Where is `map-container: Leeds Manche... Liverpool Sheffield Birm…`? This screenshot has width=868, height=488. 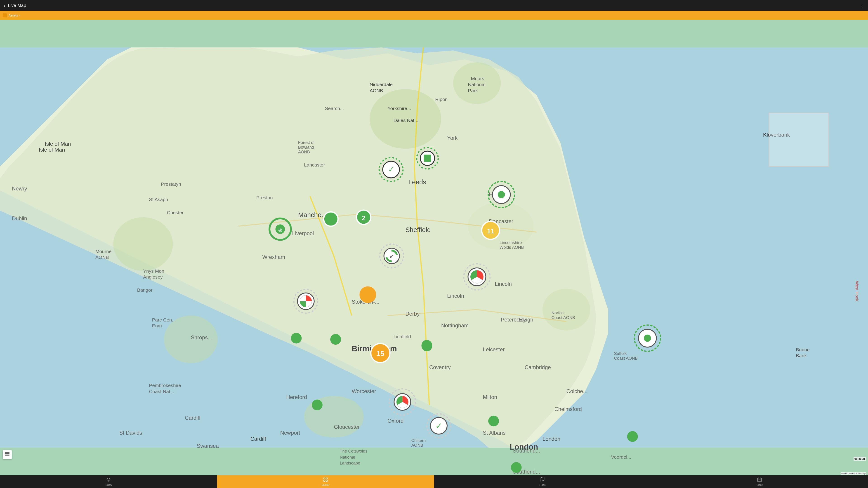 map-container: Leeds Manche... Liverpool Sheffield Birm… is located at coordinates (164, 102).